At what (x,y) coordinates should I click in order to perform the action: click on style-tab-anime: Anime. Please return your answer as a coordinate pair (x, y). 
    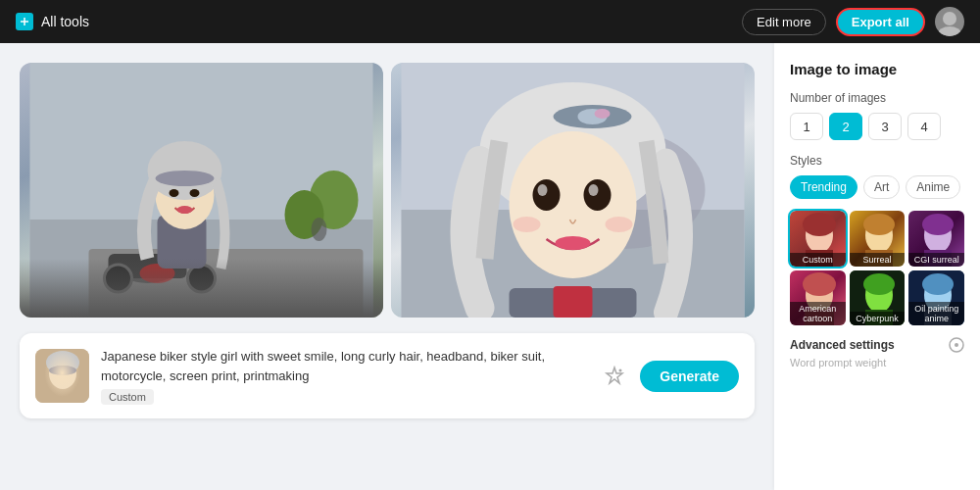
    Looking at the image, I should click on (933, 187).